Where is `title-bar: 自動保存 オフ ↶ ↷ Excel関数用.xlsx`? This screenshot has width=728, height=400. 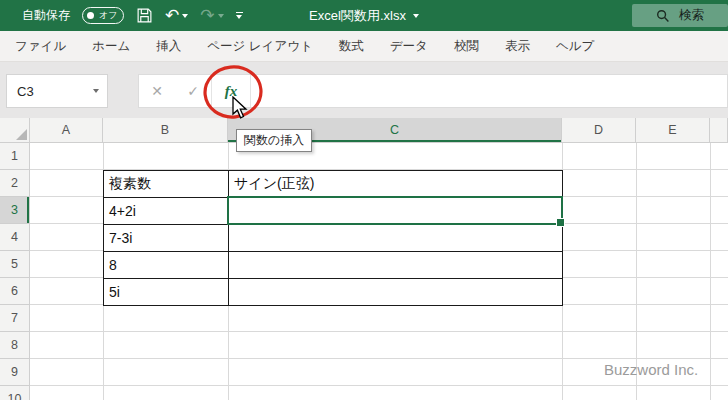 title-bar: 自動保存 オフ ↶ ↷ Excel関数用.xlsx is located at coordinates (364, 16).